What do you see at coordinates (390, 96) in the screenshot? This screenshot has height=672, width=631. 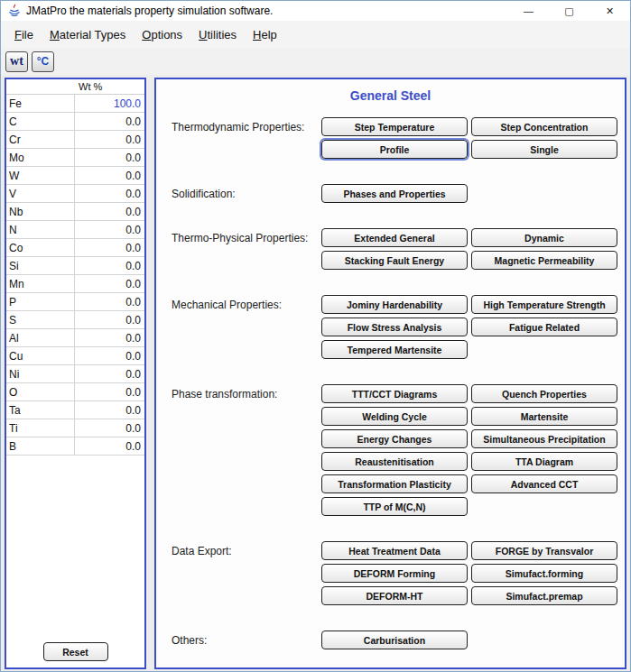 I see `page-title: General Steel` at bounding box center [390, 96].